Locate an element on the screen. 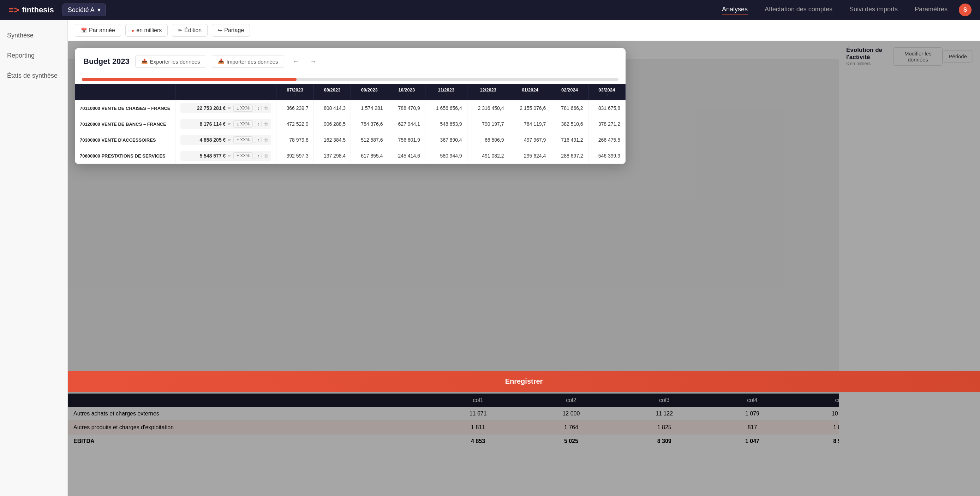 The height and width of the screenshot is (496, 980). date-value-cell: 382 510,6 is located at coordinates (570, 124).